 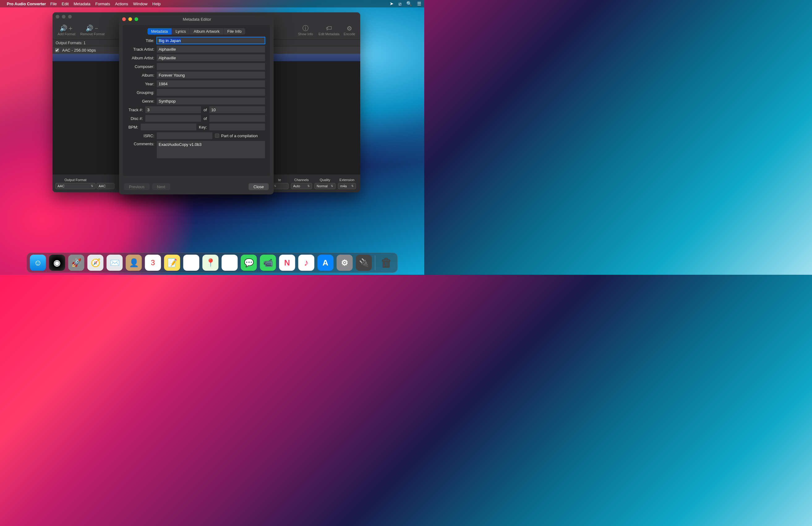 What do you see at coordinates (302, 186) in the screenshot?
I see `channels-select: Auto ⇅` at bounding box center [302, 186].